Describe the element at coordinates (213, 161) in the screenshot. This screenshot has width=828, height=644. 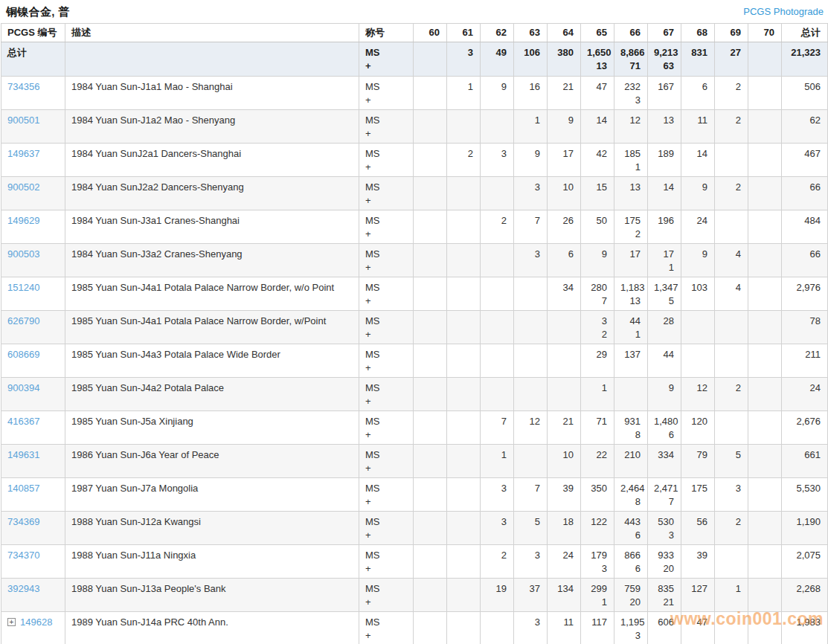
I see `coin-description: 1984 Yuan SunJ2a1 Dancers-Shanghai` at that location.